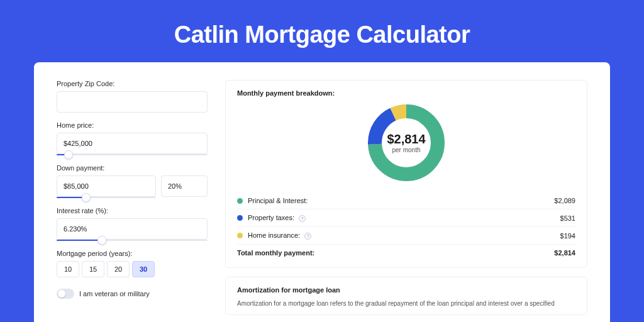 The height and width of the screenshot is (322, 644). I want to click on breakdown-label-tax: Property taxes: ?, so click(404, 218).